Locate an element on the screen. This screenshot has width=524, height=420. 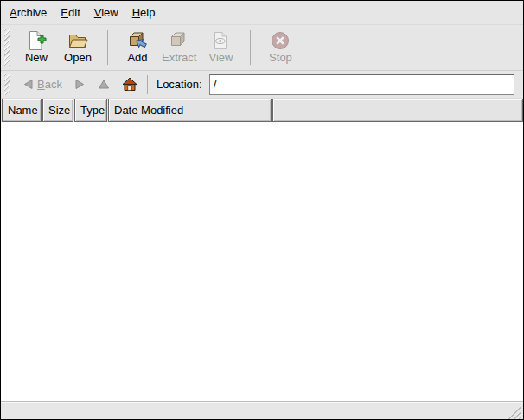
extract-button-label: Extract is located at coordinates (179, 58).